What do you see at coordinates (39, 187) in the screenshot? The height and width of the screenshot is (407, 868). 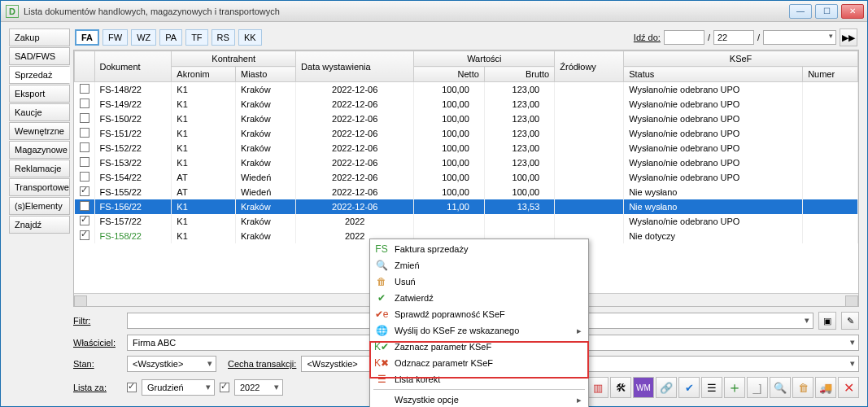 I see `side-tab-transportowe: Transportowe` at bounding box center [39, 187].